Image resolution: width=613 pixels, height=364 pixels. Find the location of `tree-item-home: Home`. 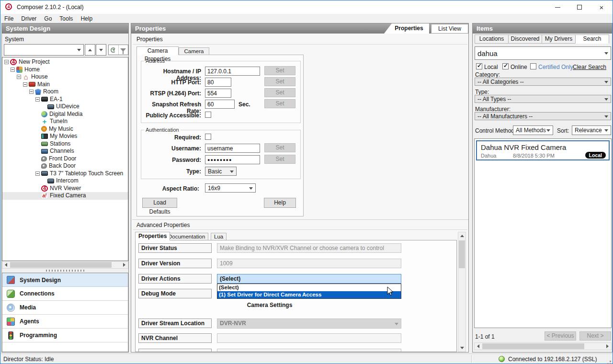

tree-item-home: Home is located at coordinates (65, 70).